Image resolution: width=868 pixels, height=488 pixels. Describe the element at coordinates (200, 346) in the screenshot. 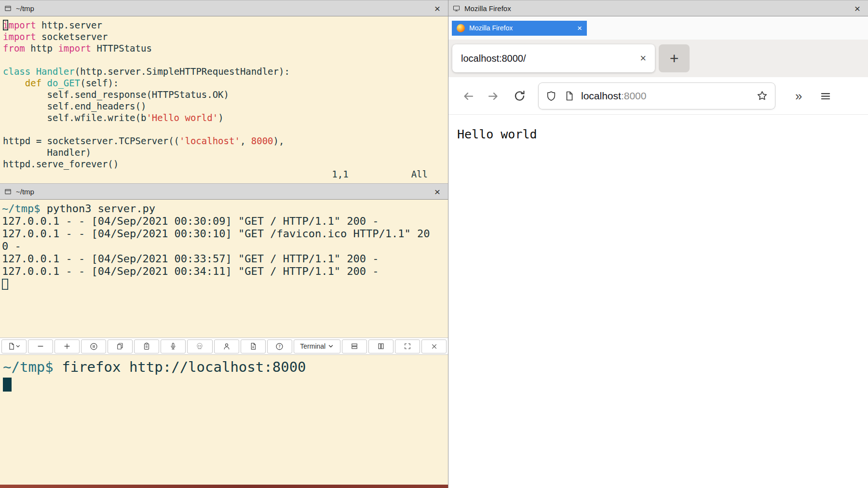

I see `skull-icon` at that location.